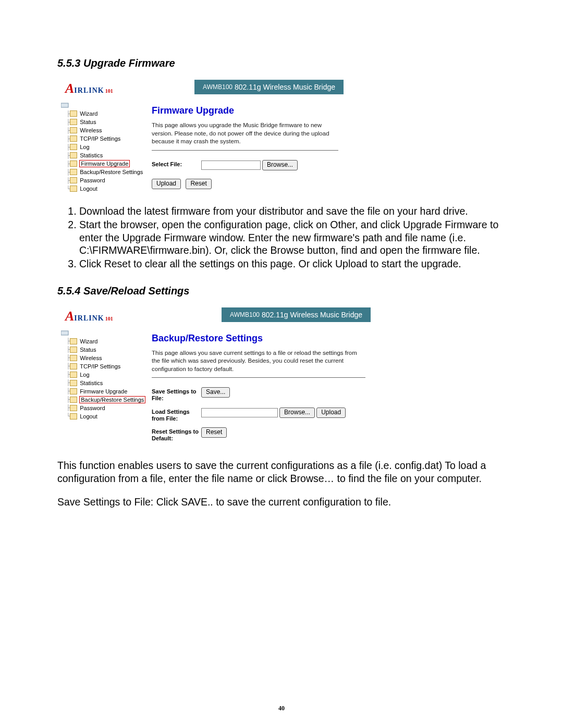 Image resolution: width=563 pixels, height=728 pixels. Describe the element at coordinates (292, 238) in the screenshot. I see `instruction-item: Start the browser, open the configuratio…` at that location.